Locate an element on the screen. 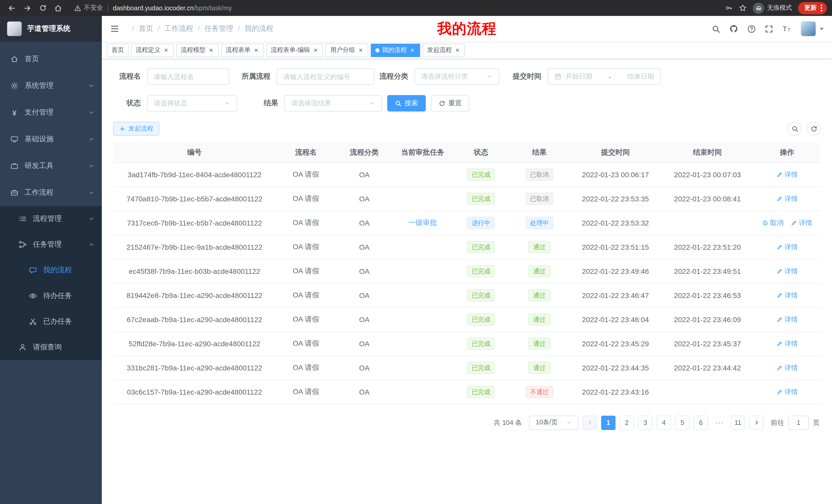 This screenshot has height=504, width=832. cell-status: 已完成 is located at coordinates (481, 343).